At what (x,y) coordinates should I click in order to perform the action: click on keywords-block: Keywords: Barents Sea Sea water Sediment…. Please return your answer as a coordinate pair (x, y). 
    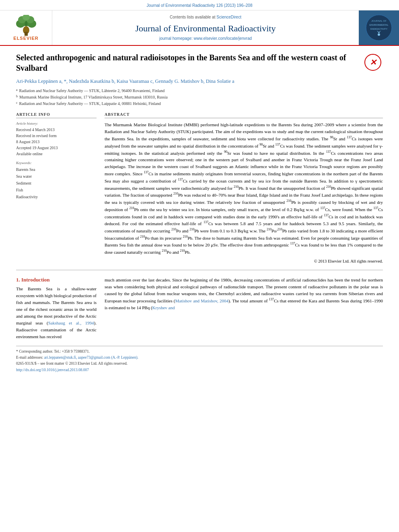
    Looking at the image, I should click on (56, 181).